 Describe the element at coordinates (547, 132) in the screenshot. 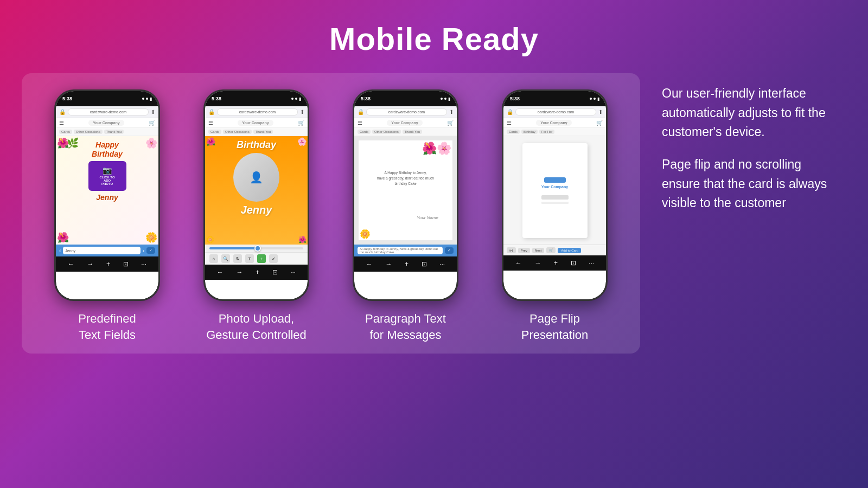

I see `bc-forher-4: For Her` at that location.